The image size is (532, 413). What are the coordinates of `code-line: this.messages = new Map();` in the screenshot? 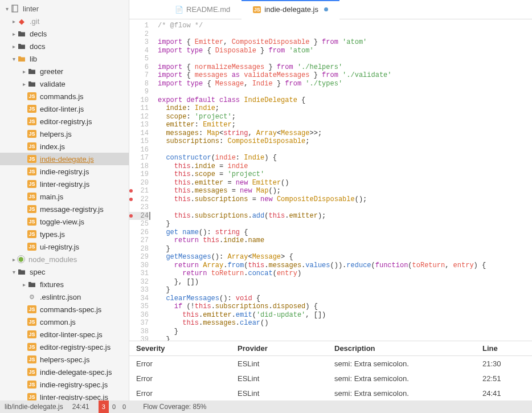 It's located at (345, 191).